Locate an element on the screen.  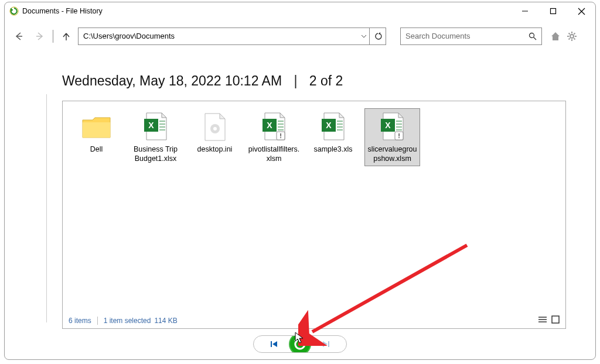
address-bar is located at coordinates (232, 36).